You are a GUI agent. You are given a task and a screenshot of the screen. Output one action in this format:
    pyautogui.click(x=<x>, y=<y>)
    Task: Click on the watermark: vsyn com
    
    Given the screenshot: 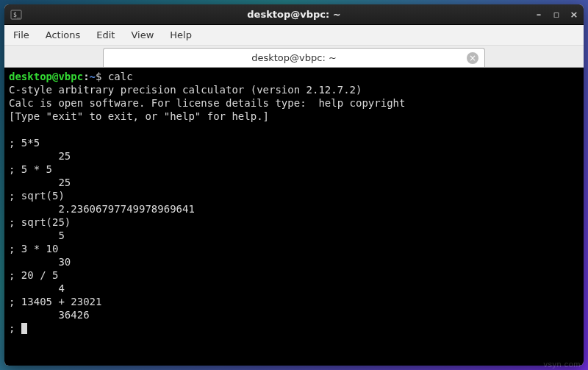 What is the action you would take?
    pyautogui.click(x=562, y=364)
    